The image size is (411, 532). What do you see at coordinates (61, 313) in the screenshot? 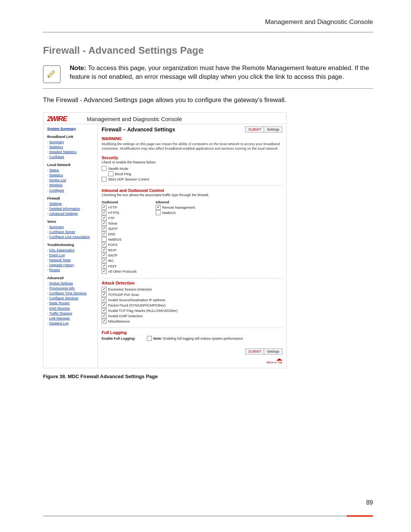
I see `nav-link: Traffic Shaping` at bounding box center [61, 313].